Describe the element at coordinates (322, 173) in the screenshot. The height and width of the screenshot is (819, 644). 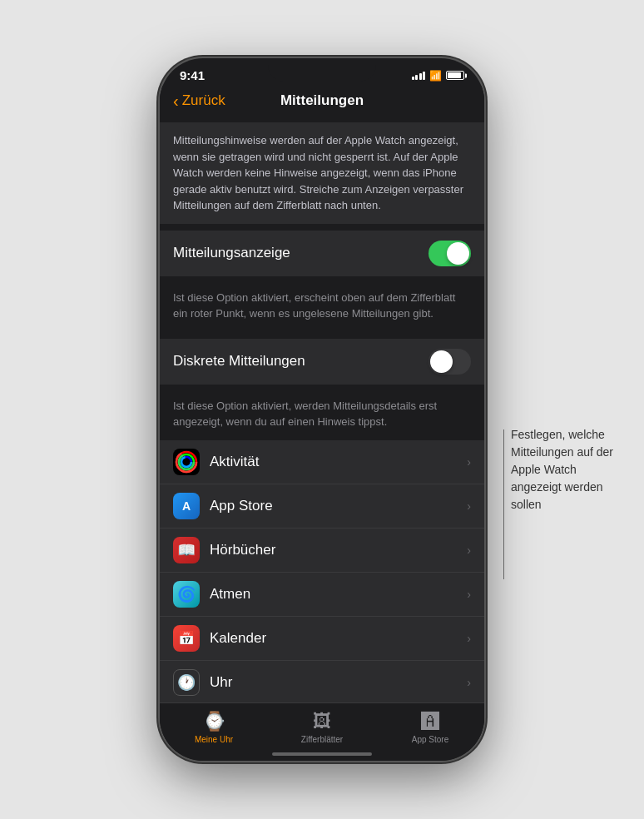
I see `intro-info-block: Mitteilungshinweise werden auf der Apple…` at that location.